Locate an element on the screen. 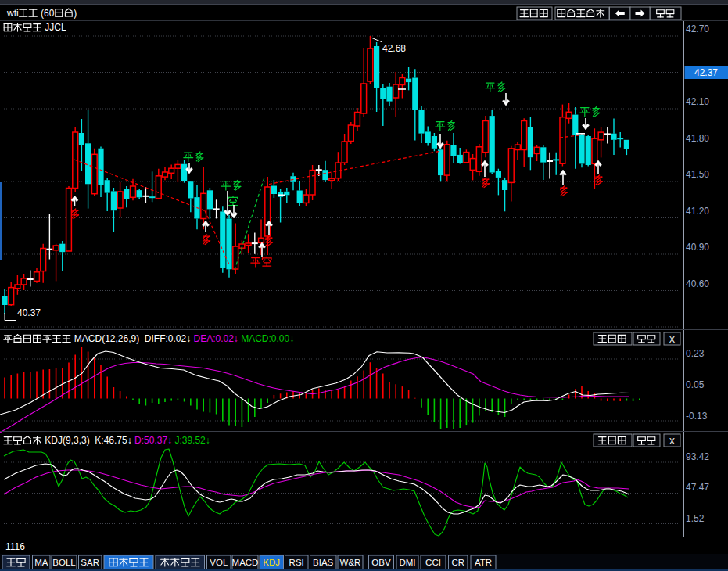 This screenshot has height=571, width=728. svg-text: MACD is located at coordinates (246, 562).